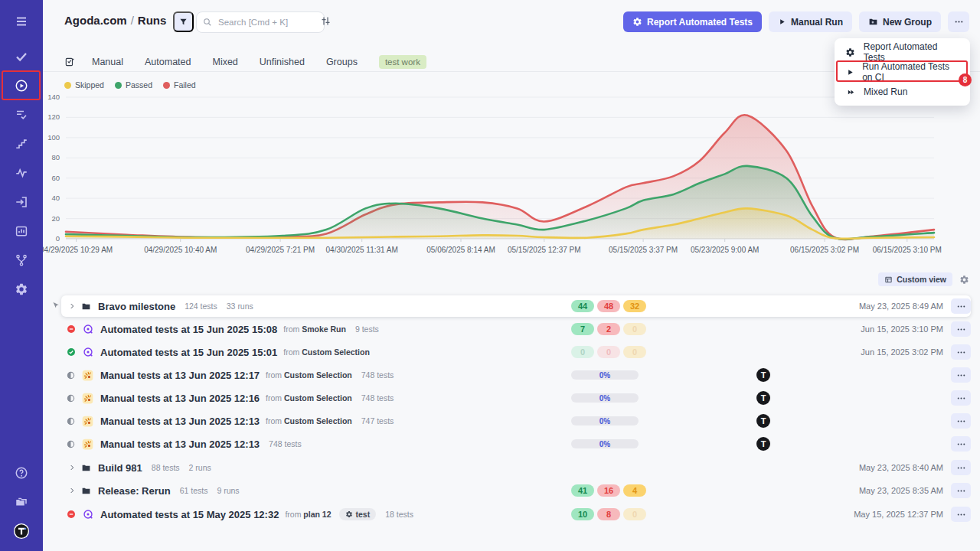  Describe the element at coordinates (692, 21) in the screenshot. I see `report-automated-tests-button: Report Automated Tests` at that location.